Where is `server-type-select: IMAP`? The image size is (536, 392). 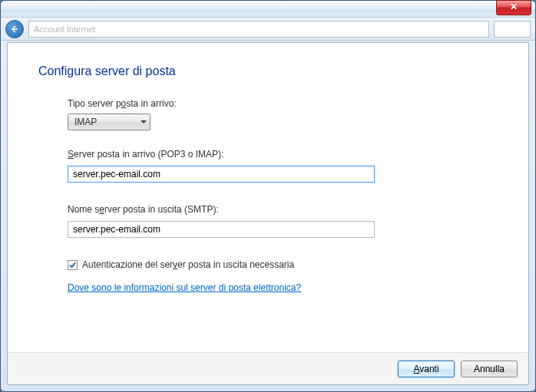
server-type-select: IMAP is located at coordinates (109, 122).